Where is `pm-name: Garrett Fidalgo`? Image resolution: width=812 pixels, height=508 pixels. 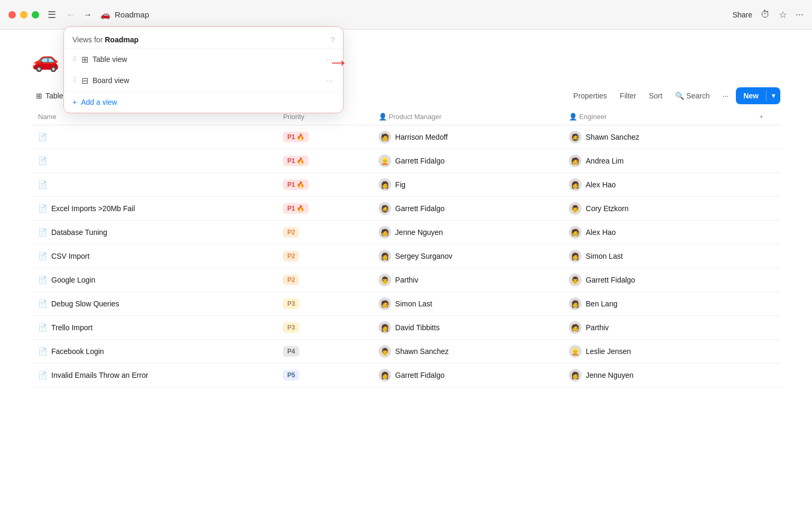 pm-name: Garrett Fidalgo is located at coordinates (420, 161).